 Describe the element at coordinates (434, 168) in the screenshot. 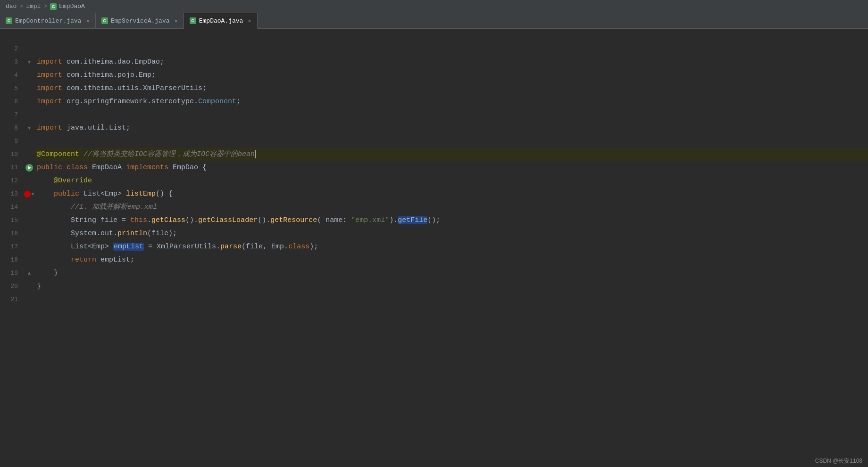

I see `line-11: 11 public class EmpDaoA implements EmpDa…` at that location.